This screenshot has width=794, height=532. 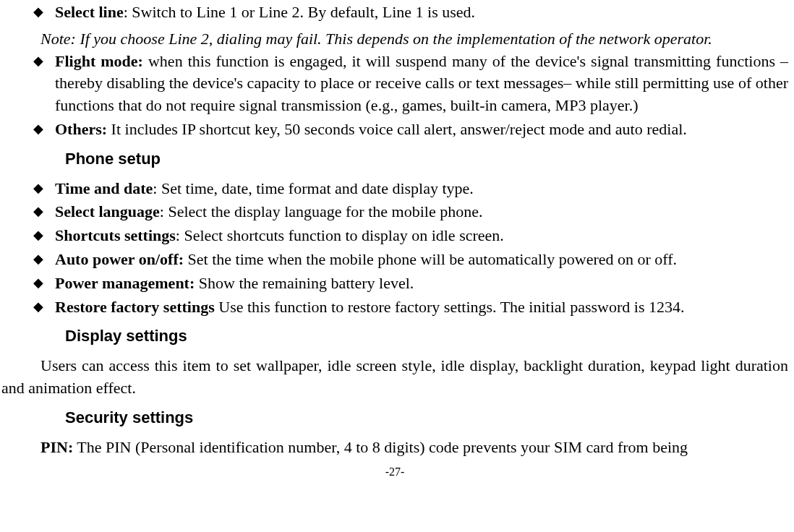 I want to click on item-text: Show the remaining battery level., so click(x=307, y=283).